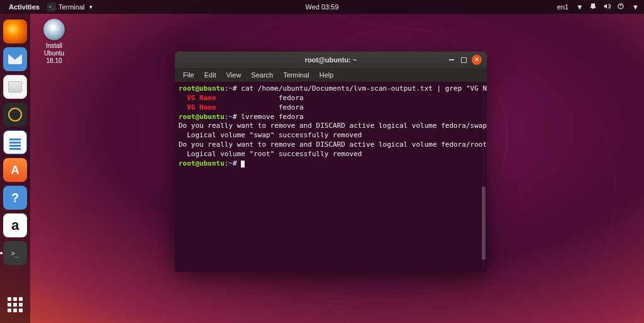 This screenshot has height=323, width=644. What do you see at coordinates (54, 30) in the screenshot?
I see `disc-icon` at bounding box center [54, 30].